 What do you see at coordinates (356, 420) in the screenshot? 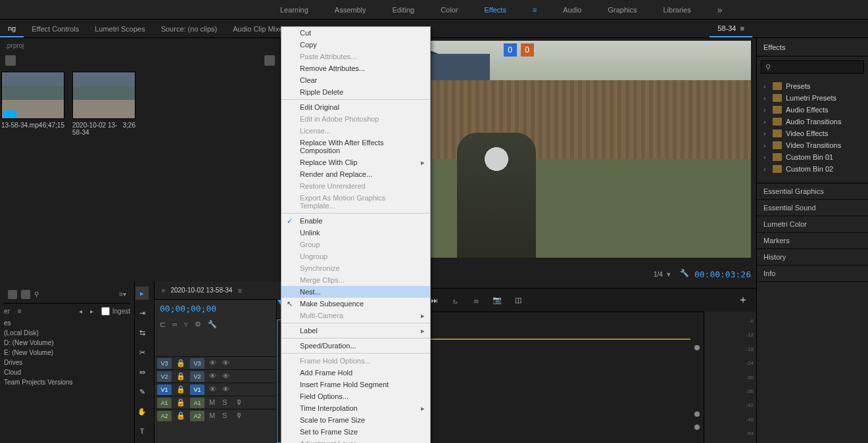
I see `menu-item: Scale to Frame Size` at bounding box center [356, 420].